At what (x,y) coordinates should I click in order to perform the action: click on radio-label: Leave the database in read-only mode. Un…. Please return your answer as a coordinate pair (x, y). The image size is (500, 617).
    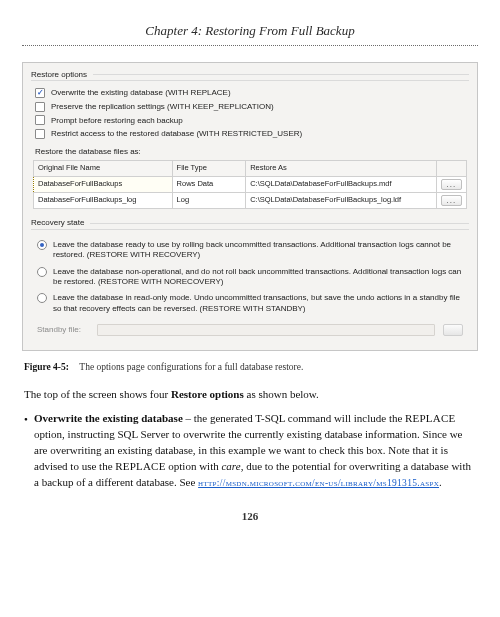
    Looking at the image, I should click on (260, 304).